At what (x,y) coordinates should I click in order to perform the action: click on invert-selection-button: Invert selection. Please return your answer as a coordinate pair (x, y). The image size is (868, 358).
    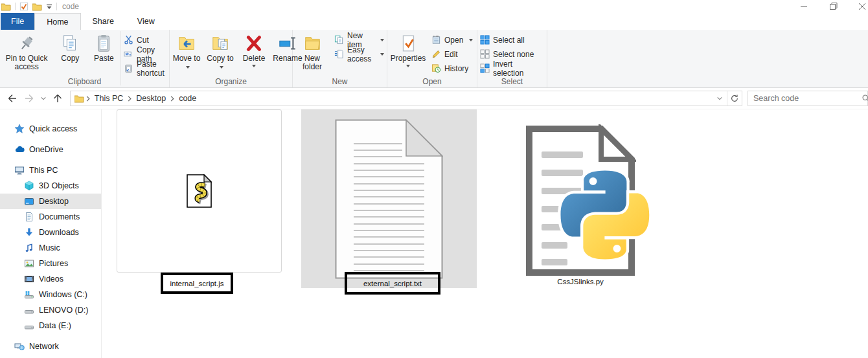
    Looking at the image, I should click on (512, 69).